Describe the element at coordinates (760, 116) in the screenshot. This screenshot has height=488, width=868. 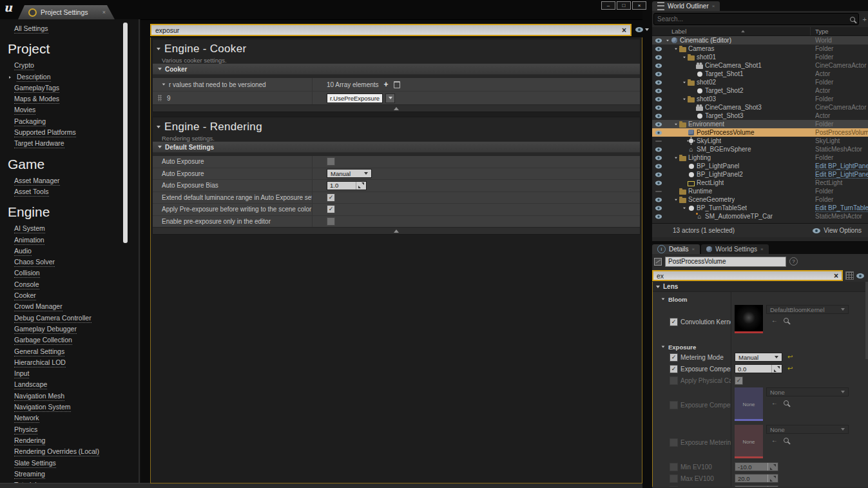
I see `outliner-row-target-shot3: Target_Shot3Actor` at that location.